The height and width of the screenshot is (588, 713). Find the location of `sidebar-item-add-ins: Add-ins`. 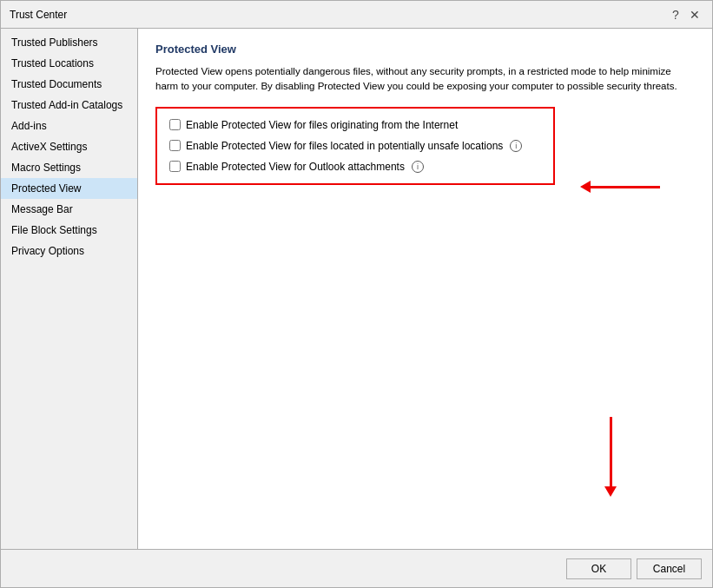

sidebar-item-add-ins: Add-ins is located at coordinates (69, 126).